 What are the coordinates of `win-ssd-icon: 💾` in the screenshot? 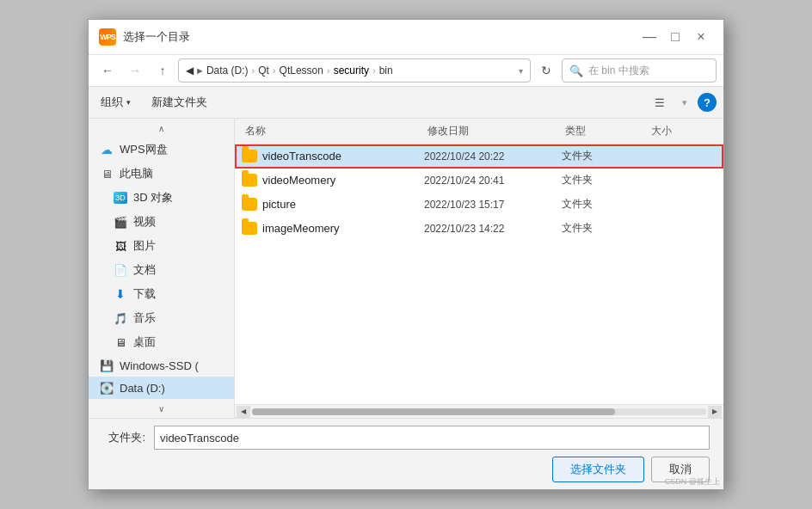 It's located at (107, 366).